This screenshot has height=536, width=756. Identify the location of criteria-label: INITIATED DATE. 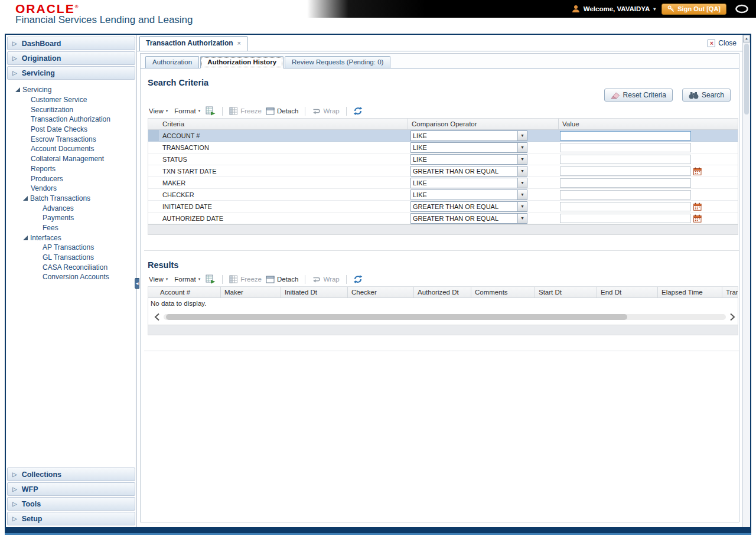
(284, 207).